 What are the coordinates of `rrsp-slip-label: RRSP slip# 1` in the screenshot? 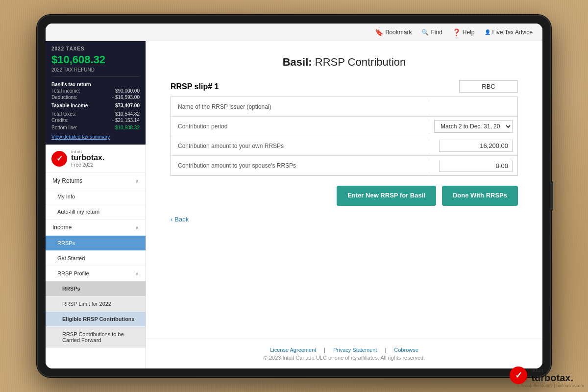 It's located at (195, 87).